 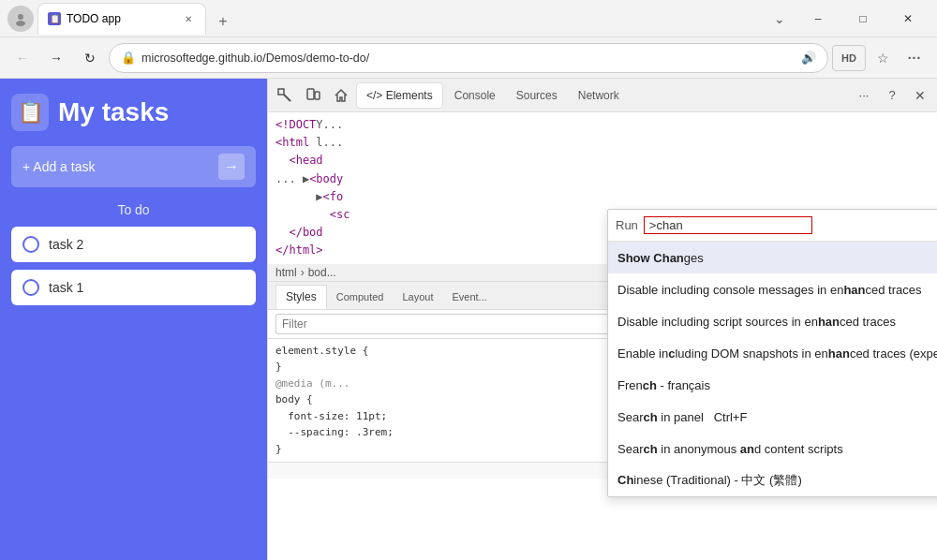 I want to click on task-item-1: task 2, so click(x=133, y=244).